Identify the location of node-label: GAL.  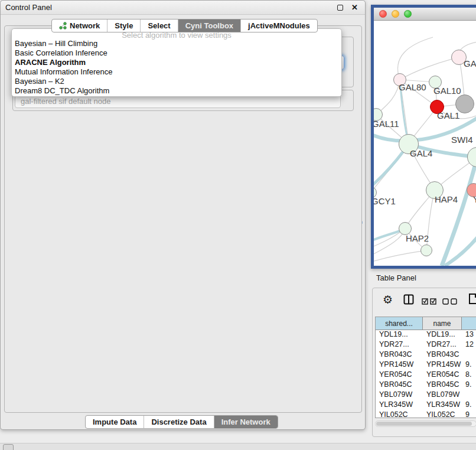
(470, 64).